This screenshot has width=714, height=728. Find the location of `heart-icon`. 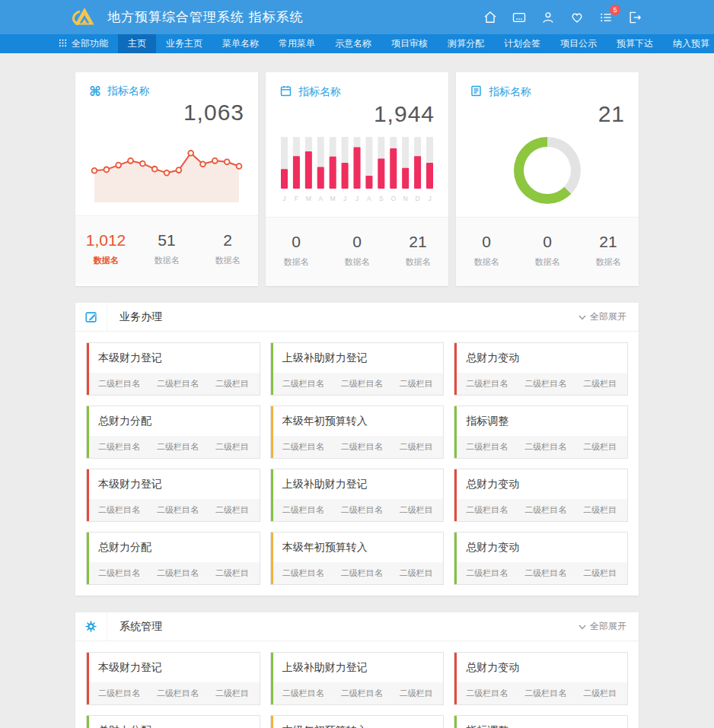

heart-icon is located at coordinates (577, 17).